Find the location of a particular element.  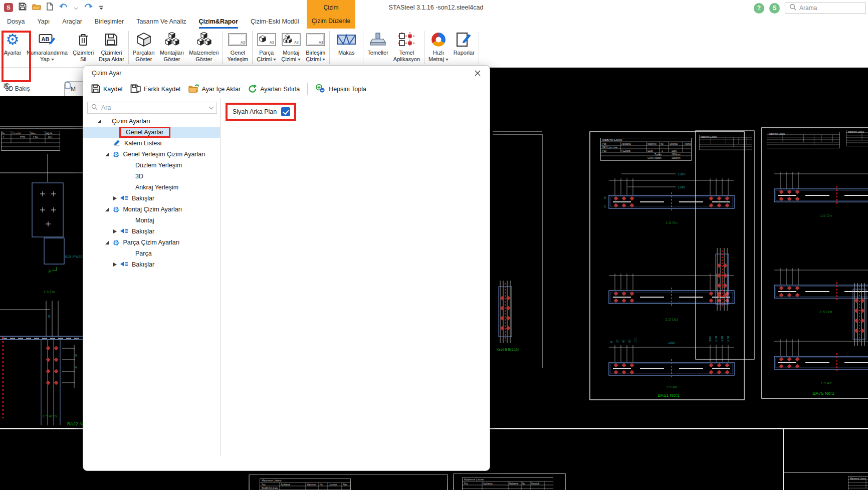

ribbon-button-cizimleri-disa-aktar: Çizimleri Dışa Aktar is located at coordinates (111, 48).